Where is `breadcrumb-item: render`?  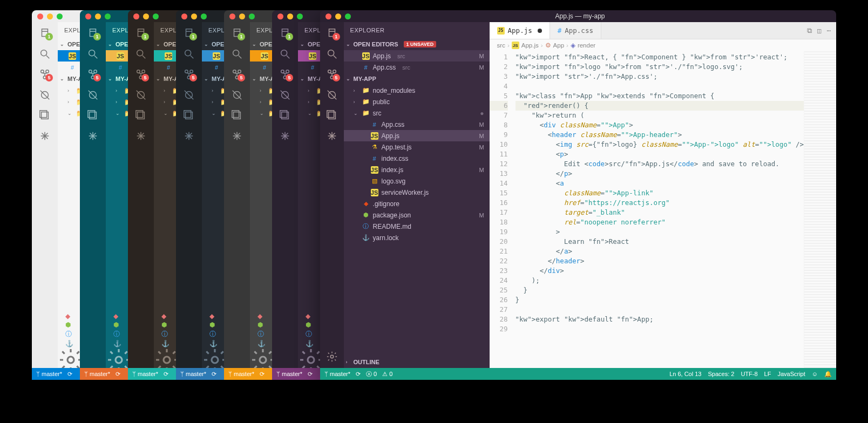
breadcrumb-item: render is located at coordinates (586, 45).